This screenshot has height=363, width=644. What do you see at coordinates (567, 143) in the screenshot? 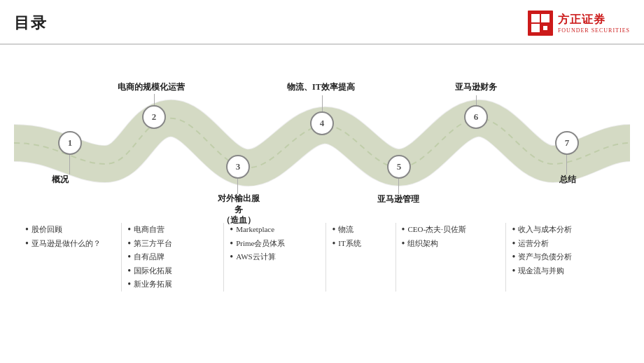
I see `node-7: 7` at bounding box center [567, 143].